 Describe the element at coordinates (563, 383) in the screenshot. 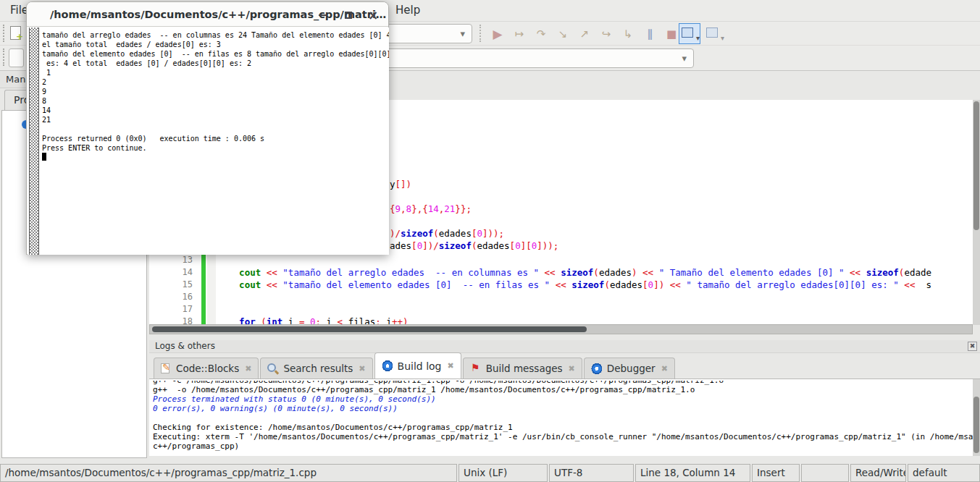

I see `log-line: g++ -c /home/msantos/Documentos/c++/prog…` at that location.